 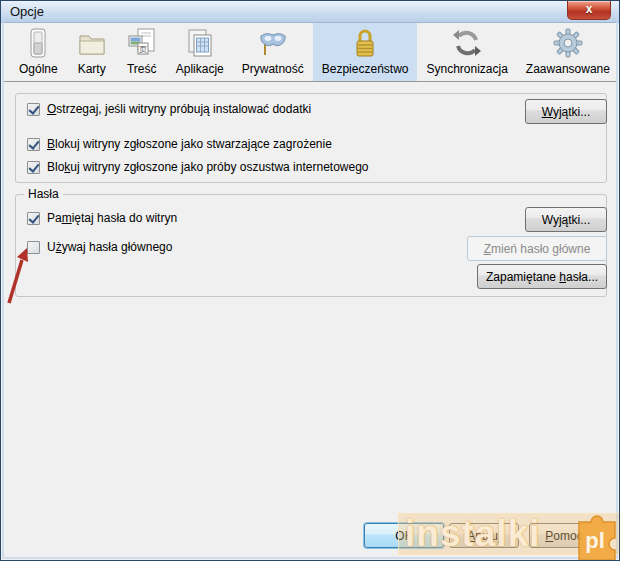 What do you see at coordinates (200, 43) in the screenshot?
I see `applications-pages-icon` at bounding box center [200, 43].